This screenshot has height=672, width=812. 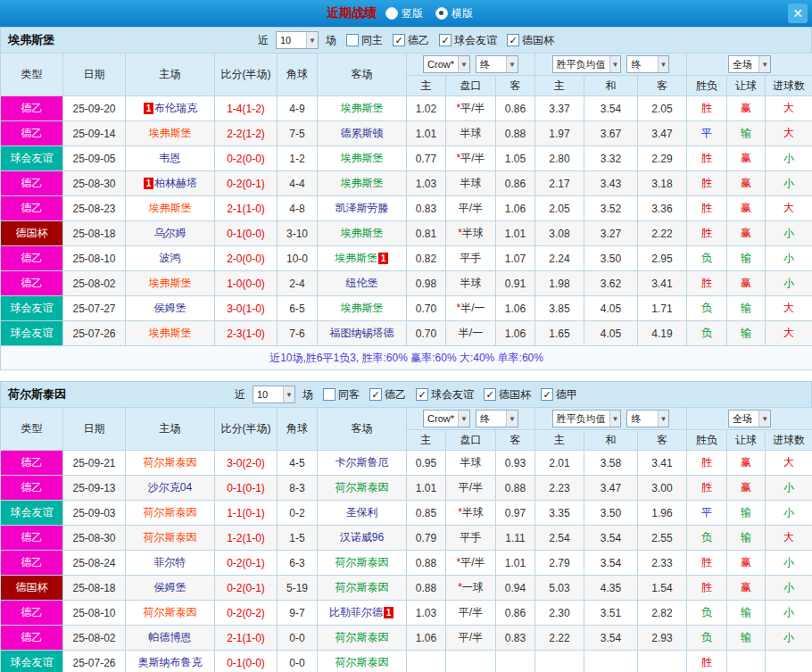 What do you see at coordinates (170, 109) in the screenshot?
I see `home-team: 1布伦瑞克` at bounding box center [170, 109].